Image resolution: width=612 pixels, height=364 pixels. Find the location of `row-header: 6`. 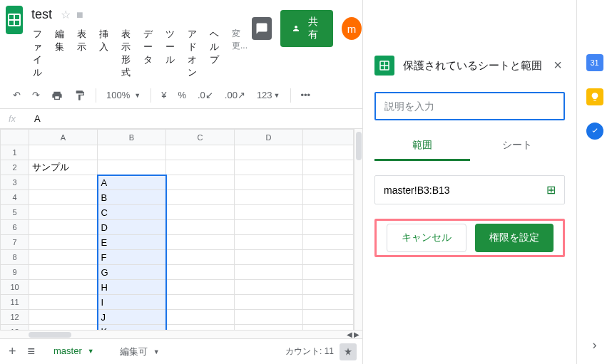

row-header: 6 is located at coordinates (15, 228).